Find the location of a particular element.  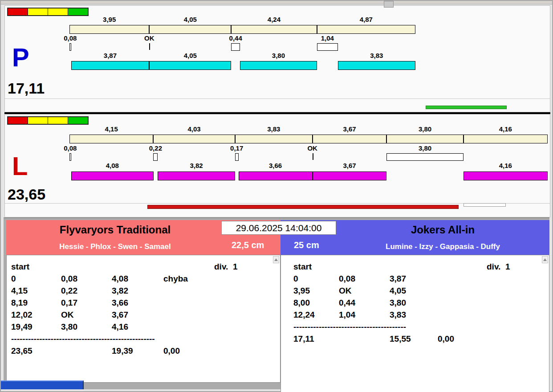

run-time-label: 3,80 is located at coordinates (278, 55).